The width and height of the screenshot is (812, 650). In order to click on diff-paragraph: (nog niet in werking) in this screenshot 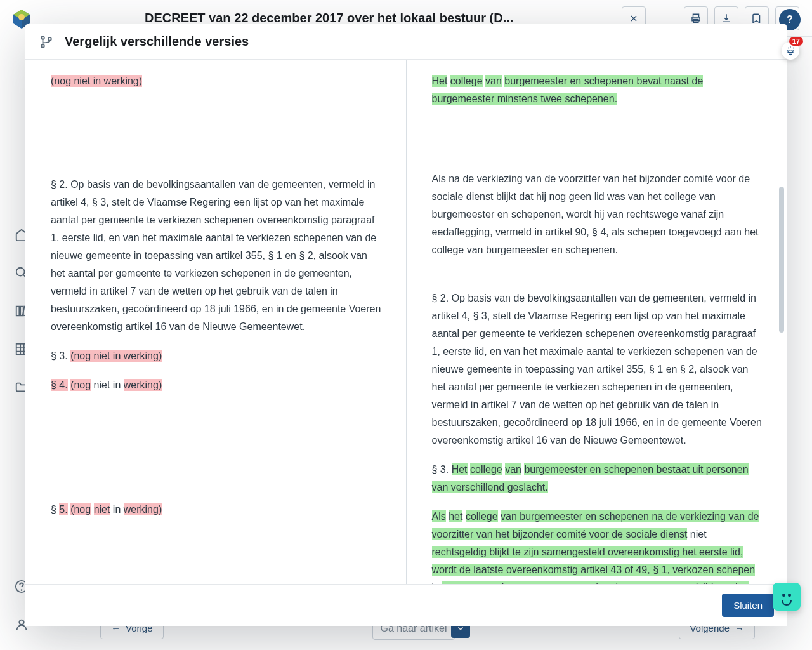, I will do `click(217, 81)`.